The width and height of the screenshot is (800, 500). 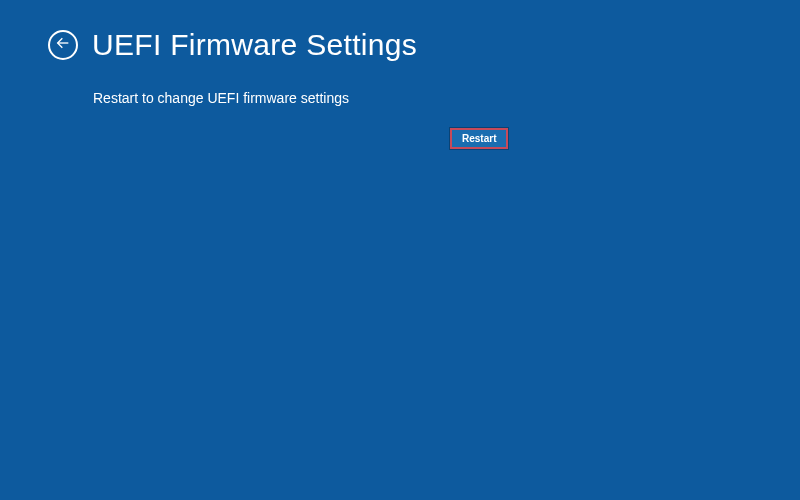 I want to click on page-title: UEFI Firmware Settings, so click(x=254, y=45).